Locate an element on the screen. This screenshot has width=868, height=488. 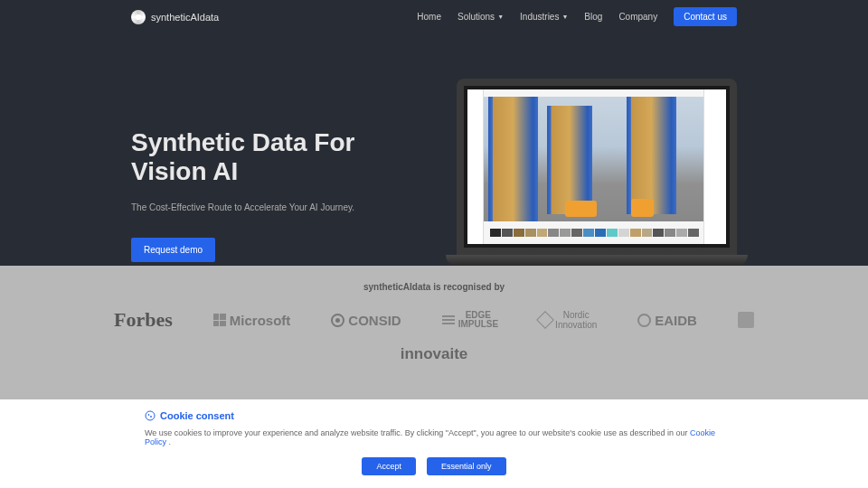
left-toolbar is located at coordinates (476, 166).